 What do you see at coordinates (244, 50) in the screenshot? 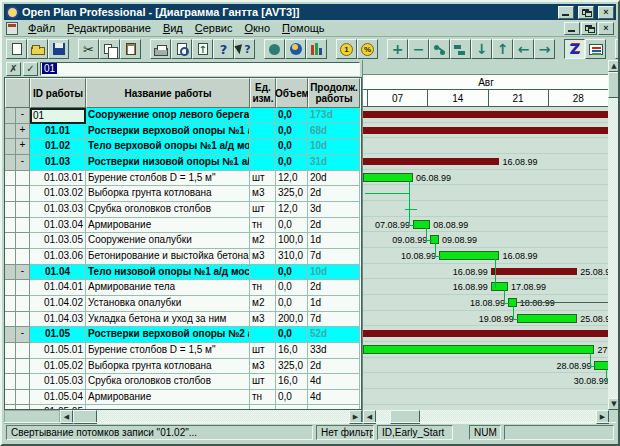
I see `context-help-icon` at bounding box center [244, 50].